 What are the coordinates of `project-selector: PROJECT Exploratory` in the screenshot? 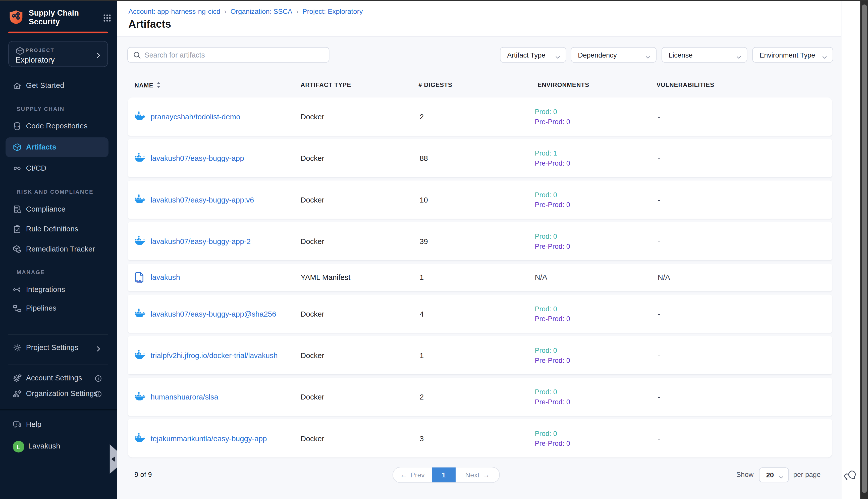 It's located at (58, 54).